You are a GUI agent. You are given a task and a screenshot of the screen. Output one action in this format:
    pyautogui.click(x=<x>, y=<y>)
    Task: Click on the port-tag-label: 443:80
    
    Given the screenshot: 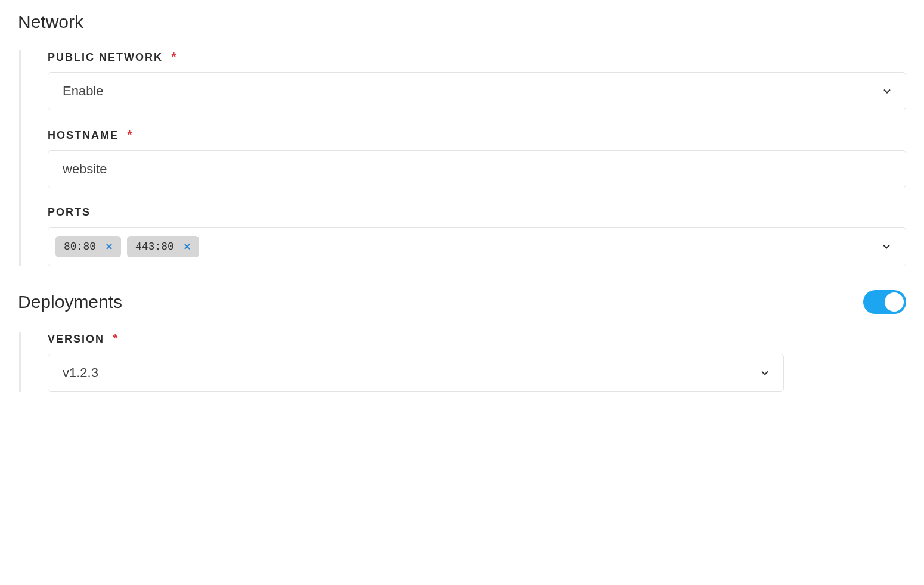 What is the action you would take?
    pyautogui.click(x=155, y=247)
    